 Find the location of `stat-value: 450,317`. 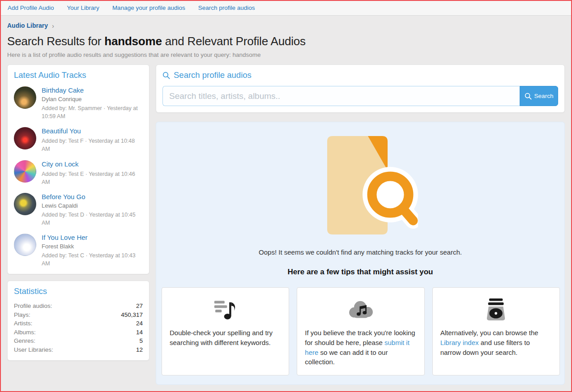

stat-value: 450,317 is located at coordinates (132, 315).